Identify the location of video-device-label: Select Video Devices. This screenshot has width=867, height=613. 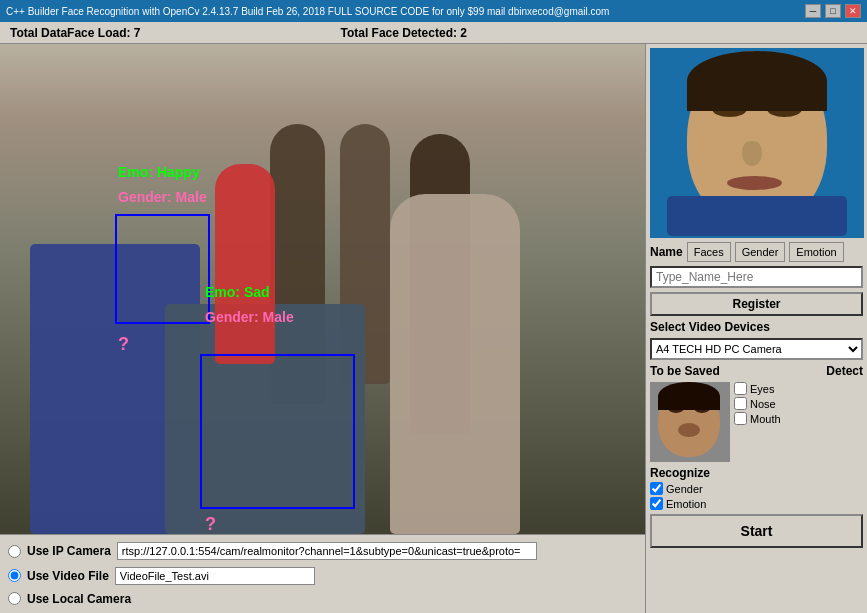
(756, 327).